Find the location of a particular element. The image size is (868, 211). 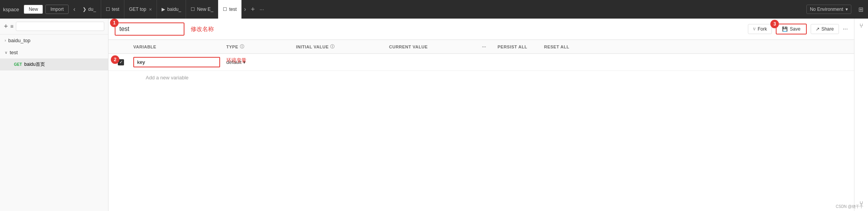

sidebar-filter-button: ≡ is located at coordinates (12, 26).